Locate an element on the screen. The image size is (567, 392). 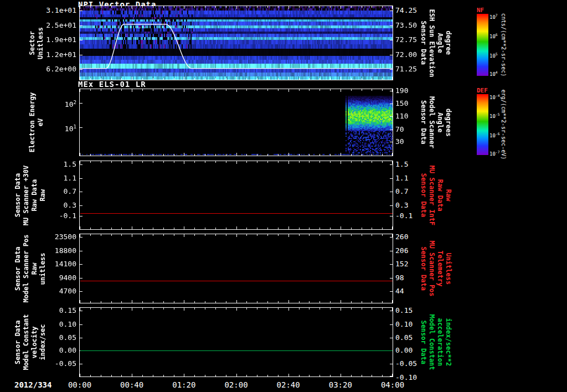
els-spectrogram-panel is located at coordinates (236, 122).